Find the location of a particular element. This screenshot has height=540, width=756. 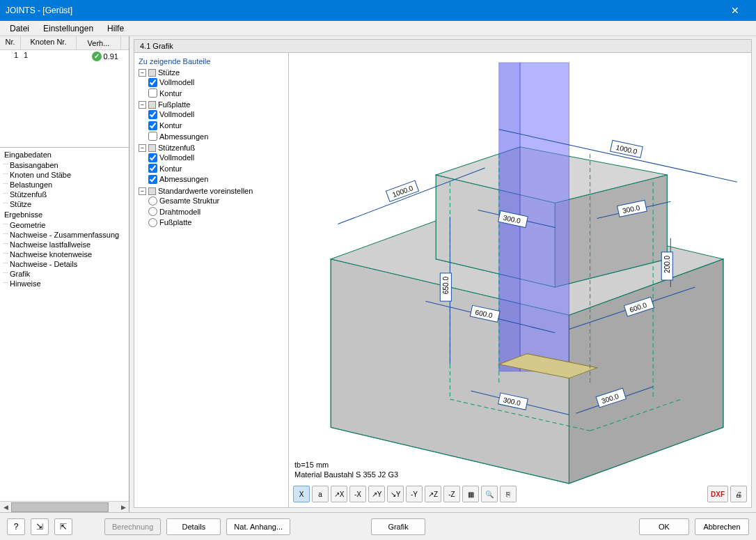

lbl-fuss-voll: Vollmodell is located at coordinates (177, 114).